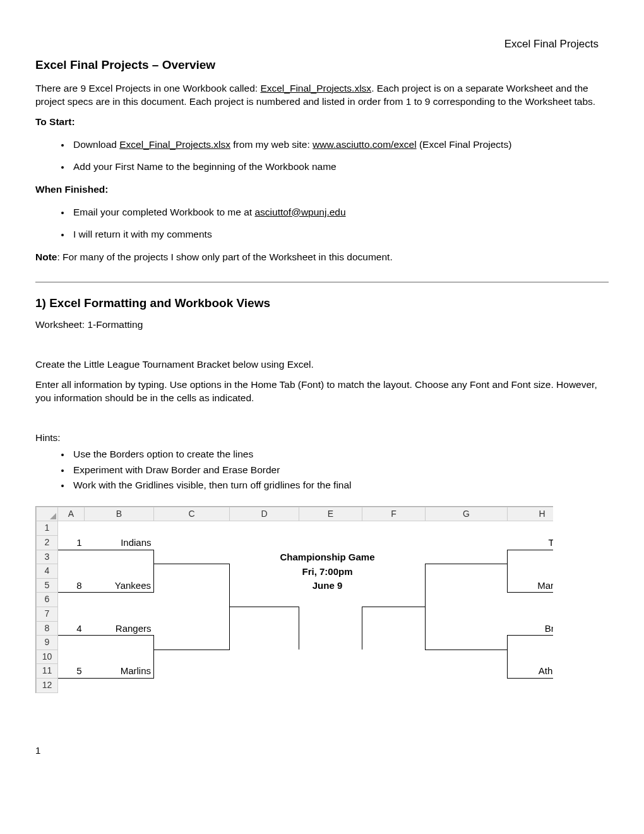 This screenshot has width=644, height=834. What do you see at coordinates (322, 257) in the screenshot?
I see `note-paragraph: Note: For many of the projects I show on…` at bounding box center [322, 257].